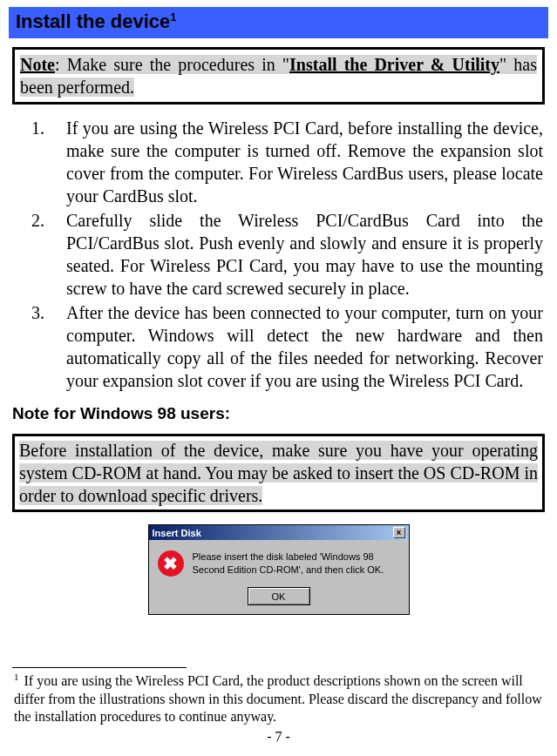  What do you see at coordinates (17, 677) in the screenshot?
I see `footnote-number: 1` at bounding box center [17, 677].